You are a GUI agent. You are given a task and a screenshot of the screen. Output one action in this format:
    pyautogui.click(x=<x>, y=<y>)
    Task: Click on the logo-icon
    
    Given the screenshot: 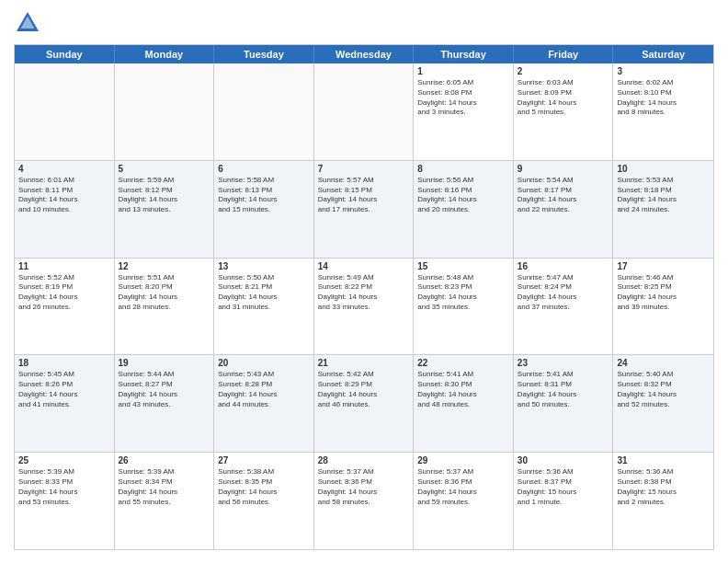 What is the action you would take?
    pyautogui.click(x=28, y=23)
    